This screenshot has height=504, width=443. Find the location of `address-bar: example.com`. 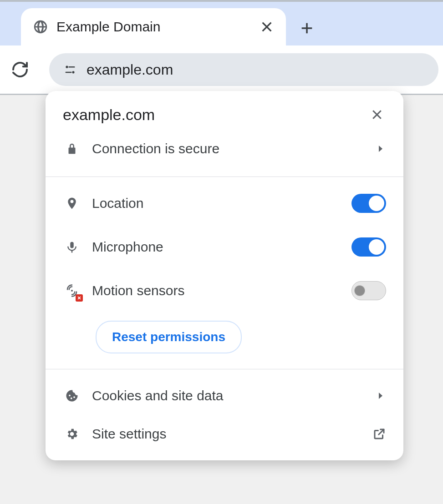

address-bar: example.com is located at coordinates (244, 70).